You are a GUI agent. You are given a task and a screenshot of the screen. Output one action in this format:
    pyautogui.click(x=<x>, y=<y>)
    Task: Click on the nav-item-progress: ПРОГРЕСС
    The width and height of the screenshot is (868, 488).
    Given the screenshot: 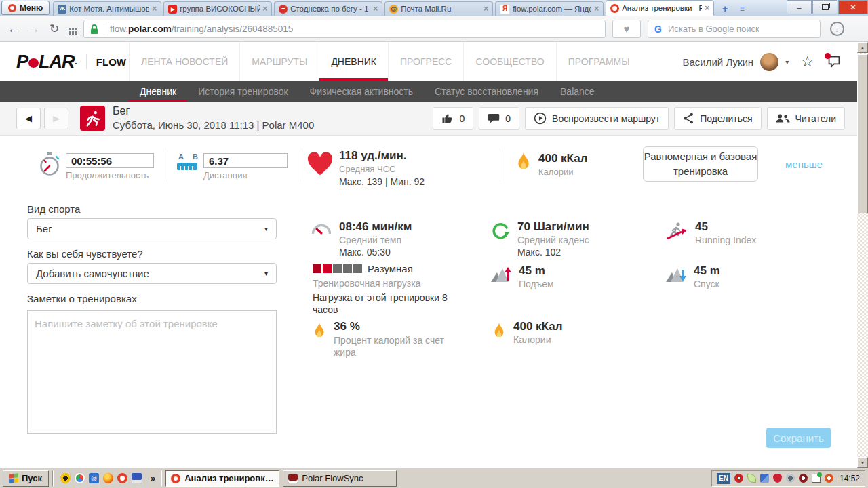 What is the action you would take?
    pyautogui.click(x=426, y=62)
    